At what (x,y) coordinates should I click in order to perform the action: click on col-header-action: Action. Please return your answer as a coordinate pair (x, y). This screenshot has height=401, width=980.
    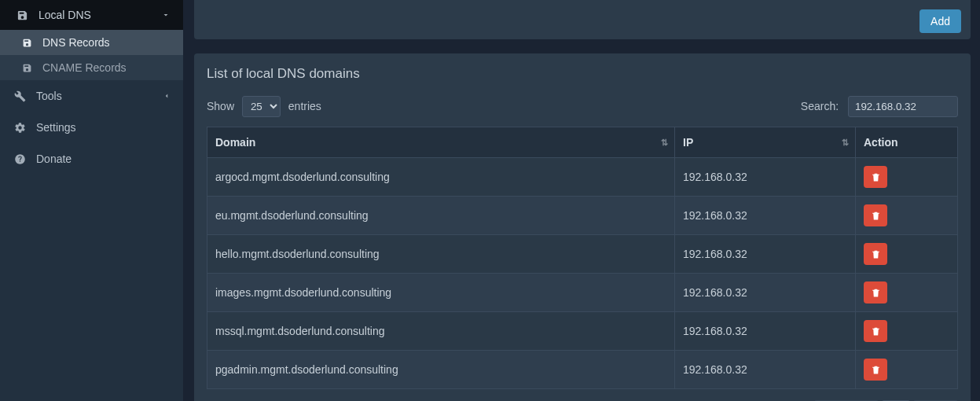
    Looking at the image, I should click on (907, 143).